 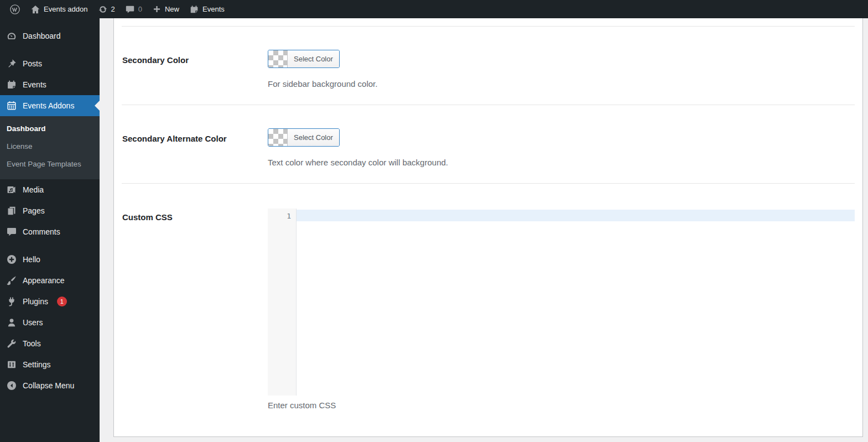 I want to click on secondary-color-picker-button: Select Color, so click(x=304, y=59).